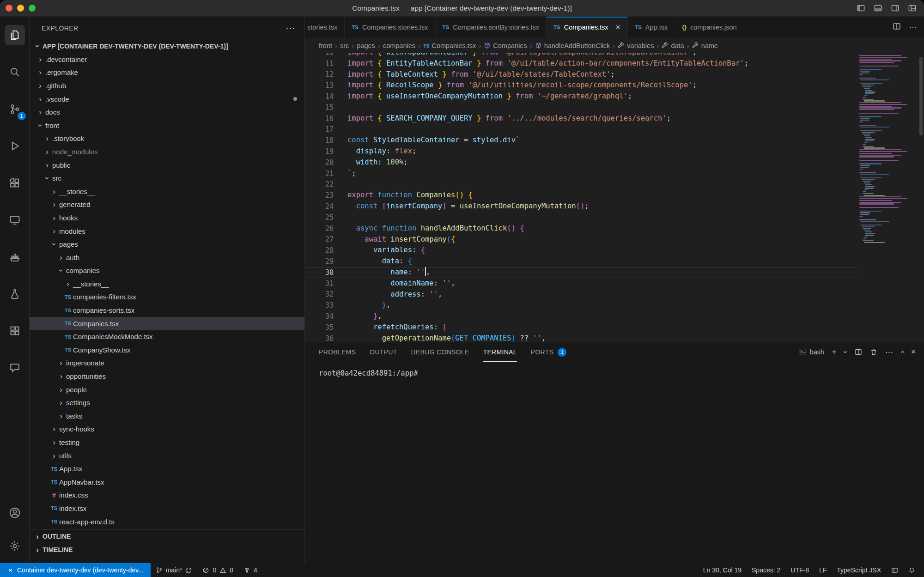 The image size is (924, 577). What do you see at coordinates (32, 8) in the screenshot?
I see `zoom-window-button` at bounding box center [32, 8].